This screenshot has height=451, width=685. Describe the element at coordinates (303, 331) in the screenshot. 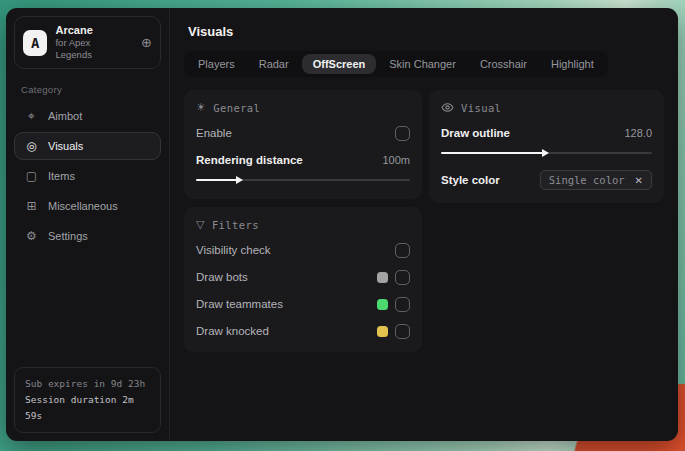

I see `draw-knocked-row: Draw knocked` at that location.